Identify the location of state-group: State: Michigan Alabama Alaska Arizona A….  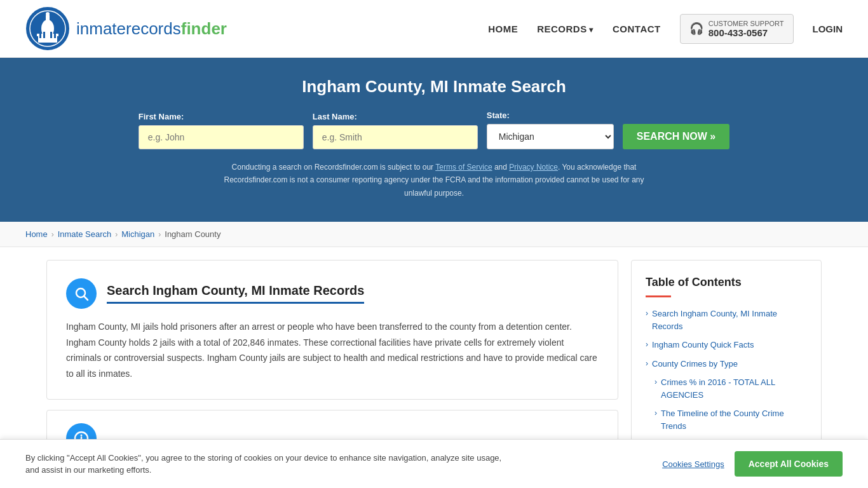
(550, 130).